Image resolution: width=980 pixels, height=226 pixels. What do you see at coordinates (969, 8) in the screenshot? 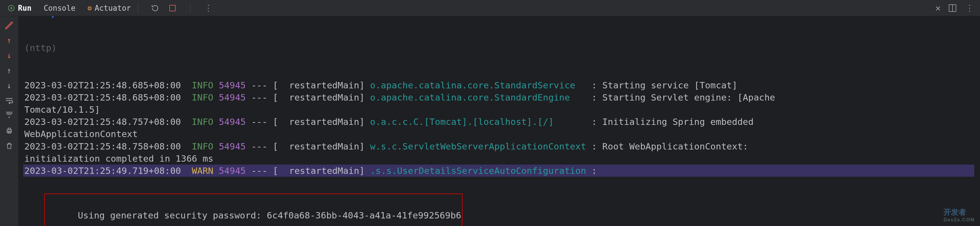
I see `settings-button: ⋮` at bounding box center [969, 8].